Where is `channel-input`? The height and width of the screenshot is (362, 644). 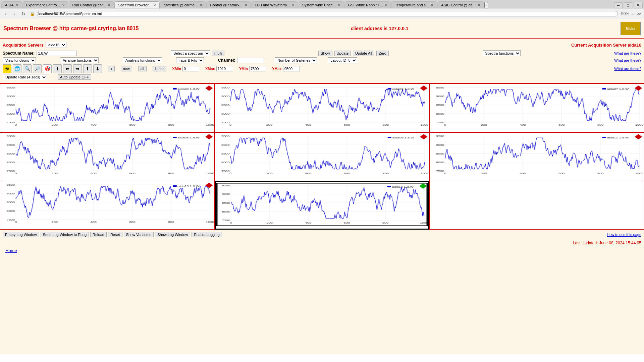 channel-input is located at coordinates (251, 60).